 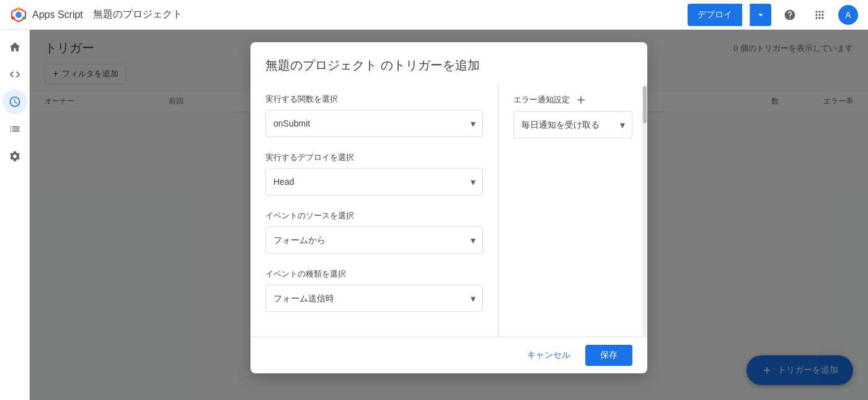 What do you see at coordinates (542, 100) in the screenshot?
I see `error-notify-label: エラー通知設定` at bounding box center [542, 100].